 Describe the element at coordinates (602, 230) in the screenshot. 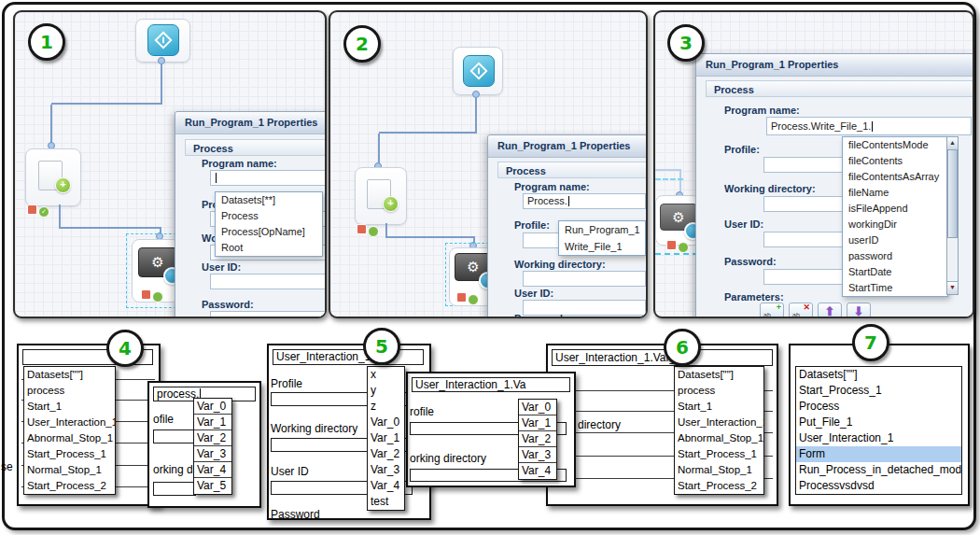

I see `dropdown-item: Run_Program_1` at that location.